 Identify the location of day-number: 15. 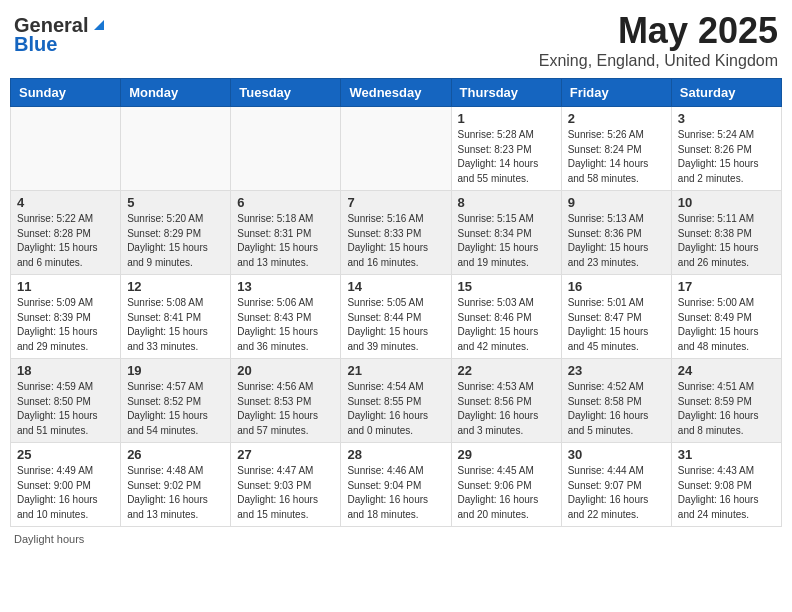
(506, 286).